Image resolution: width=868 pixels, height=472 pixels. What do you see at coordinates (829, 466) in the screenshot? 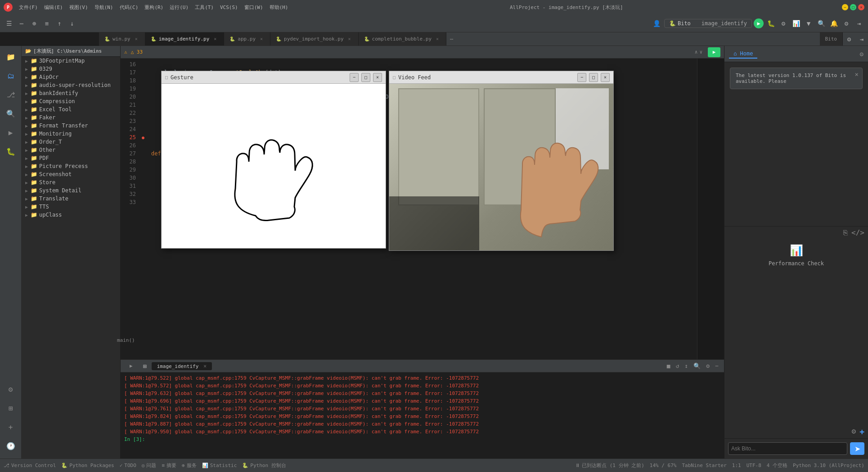
I see `python-version-status: Python 3.10 (AllProject)` at bounding box center [829, 466].